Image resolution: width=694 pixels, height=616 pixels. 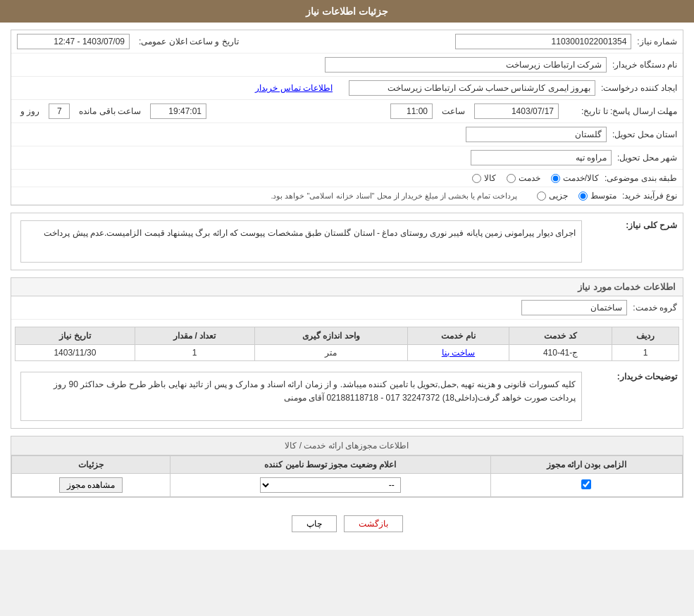 I want to click on buyer-org-value: شرکت ارتباطات زیرساخت, so click(x=466, y=65).